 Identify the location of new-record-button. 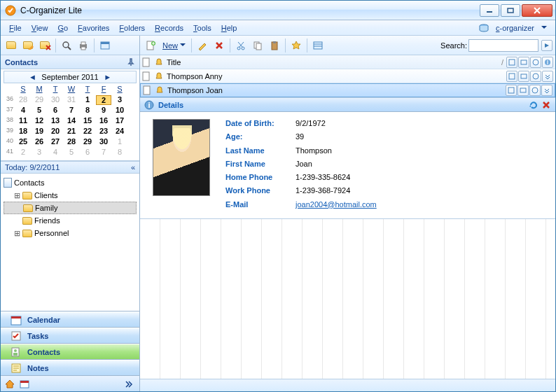
(151, 46).